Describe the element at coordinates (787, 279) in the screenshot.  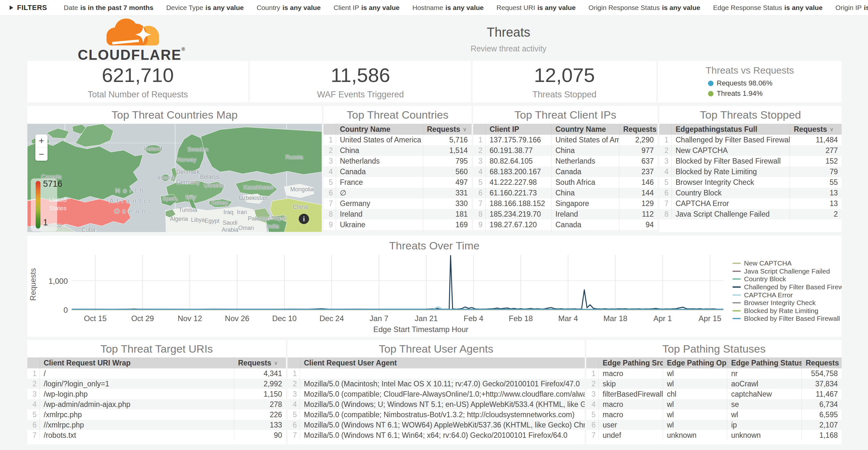
I see `chart-legend-item: Country Block` at that location.